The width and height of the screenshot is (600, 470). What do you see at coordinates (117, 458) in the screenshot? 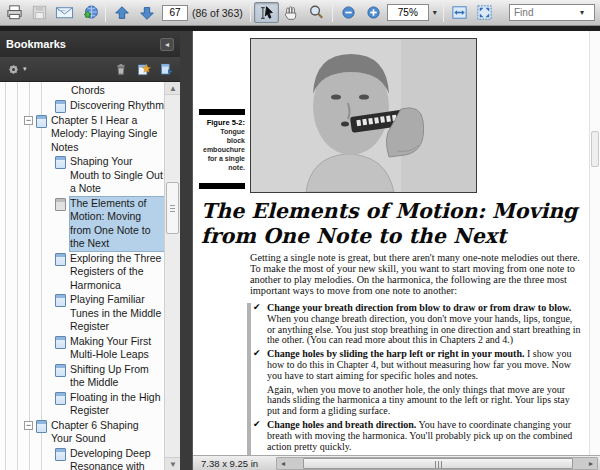
I see `bookmark-label: Developing Deep Resonance with Your Air …` at bounding box center [117, 458].